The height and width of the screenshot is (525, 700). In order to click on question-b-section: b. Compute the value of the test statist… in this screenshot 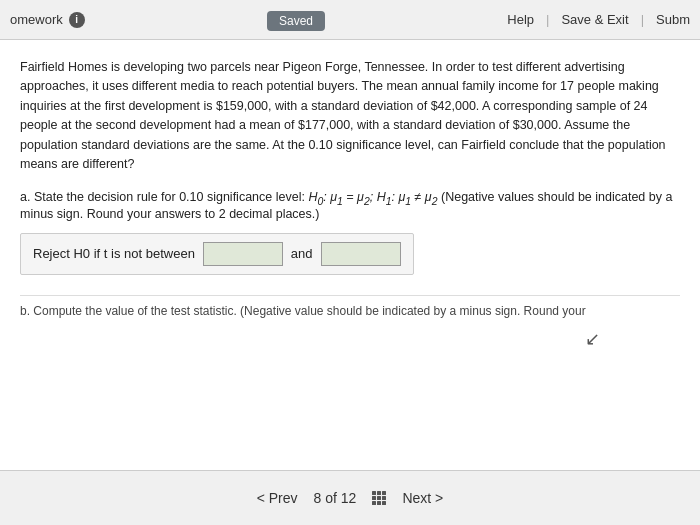, I will do `click(350, 306)`.